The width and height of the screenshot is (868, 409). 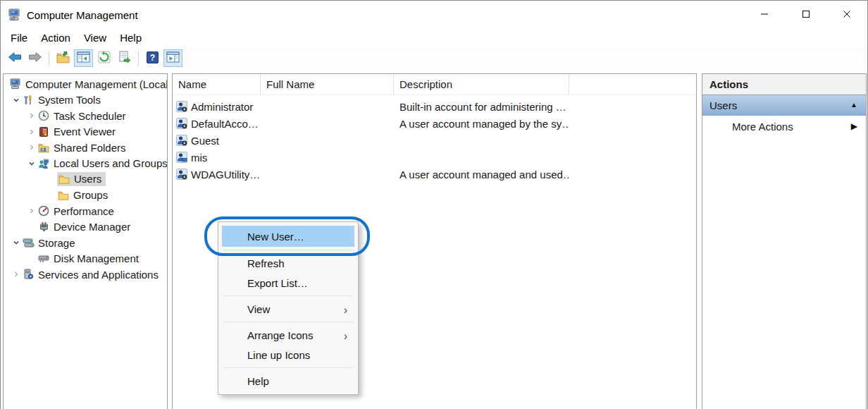 I want to click on close-button, so click(x=847, y=15).